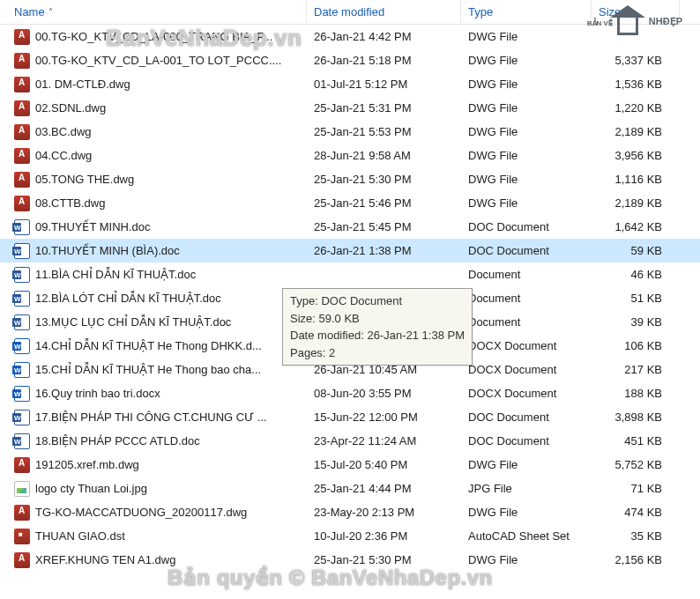  What do you see at coordinates (636, 322) in the screenshot?
I see `file-size: 39 KB` at bounding box center [636, 322].